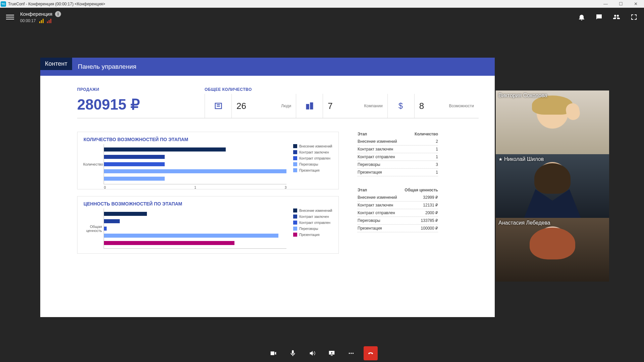 This screenshot has width=644, height=362. What do you see at coordinates (273, 353) in the screenshot?
I see `camera-button` at bounding box center [273, 353].